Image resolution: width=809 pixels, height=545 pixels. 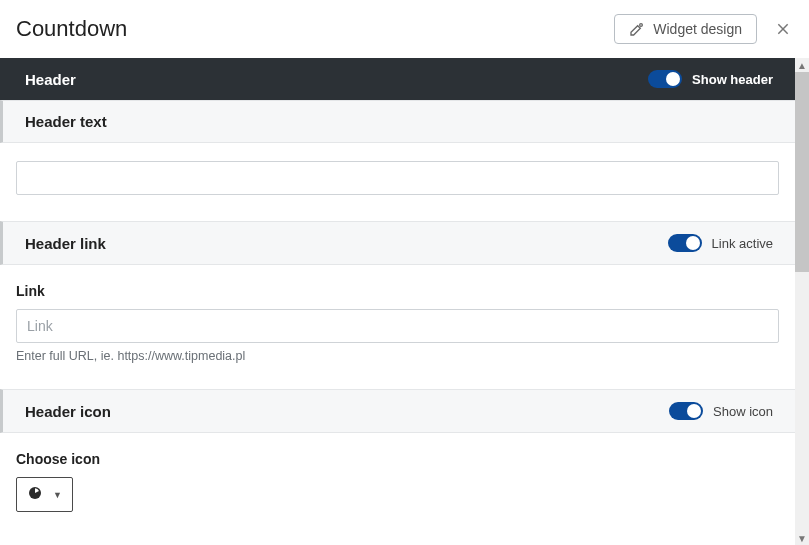 What do you see at coordinates (686, 29) in the screenshot?
I see `widget-design-button: Widget design` at bounding box center [686, 29].